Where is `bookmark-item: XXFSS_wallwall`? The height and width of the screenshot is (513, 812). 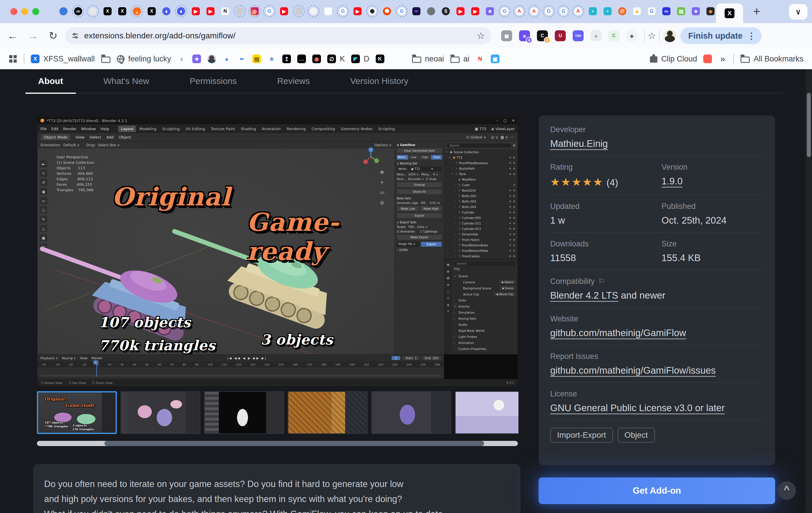 bookmark-item: XXFSS_wallwall is located at coordinates (63, 59).